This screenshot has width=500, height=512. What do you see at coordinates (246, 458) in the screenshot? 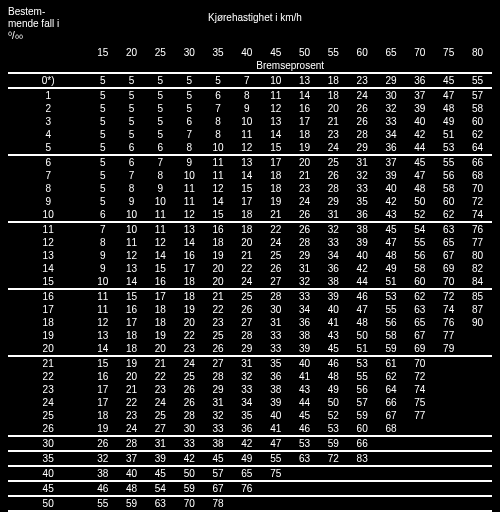
I see `brake-value: 49` at bounding box center [246, 458].